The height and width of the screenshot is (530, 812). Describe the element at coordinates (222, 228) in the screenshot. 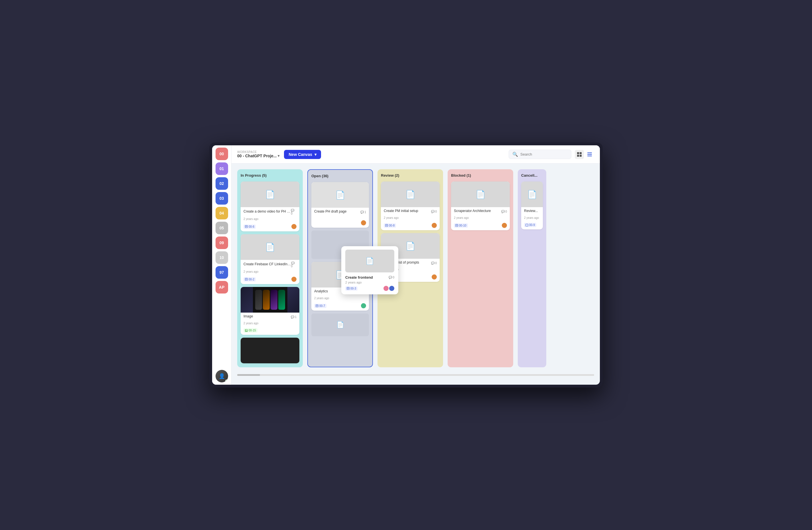

I see `sidebar-item-05: 05` at that location.